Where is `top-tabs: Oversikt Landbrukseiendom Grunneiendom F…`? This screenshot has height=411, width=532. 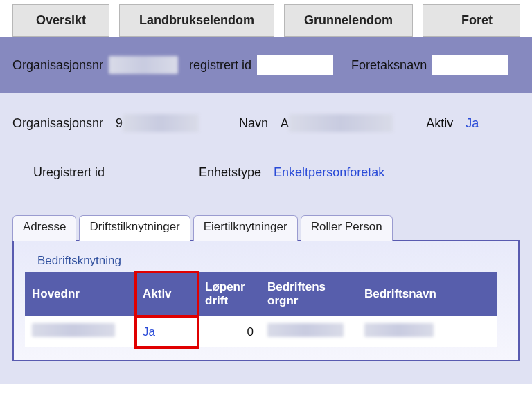
top-tabs: Oversikt Landbrukseiendom Grunneiendom F… is located at coordinates (266, 18).